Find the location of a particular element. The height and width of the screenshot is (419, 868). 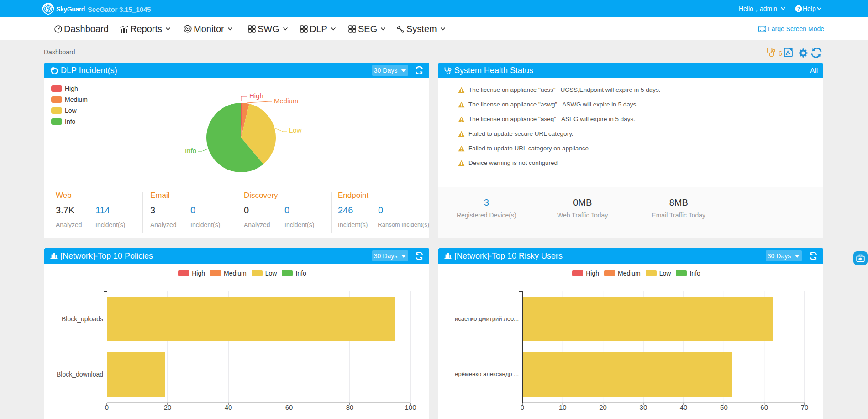

svg-text: ерёменко александр ... is located at coordinates (487, 374).